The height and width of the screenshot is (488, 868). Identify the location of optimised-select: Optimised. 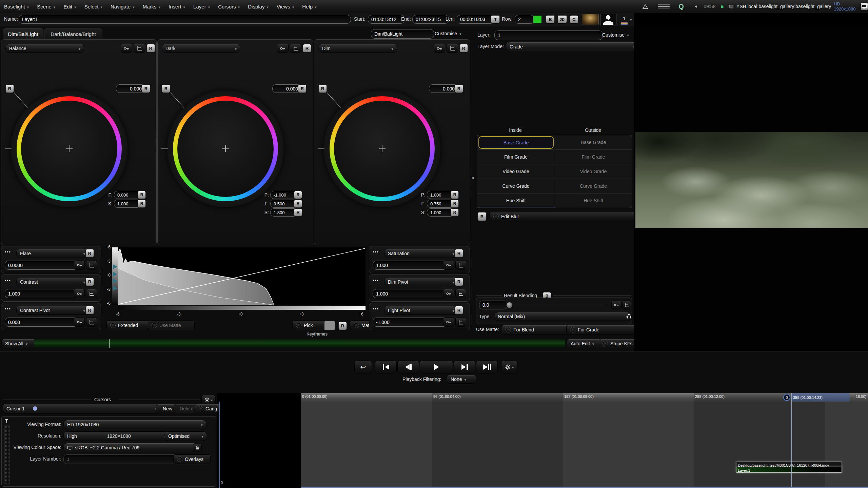
(186, 436).